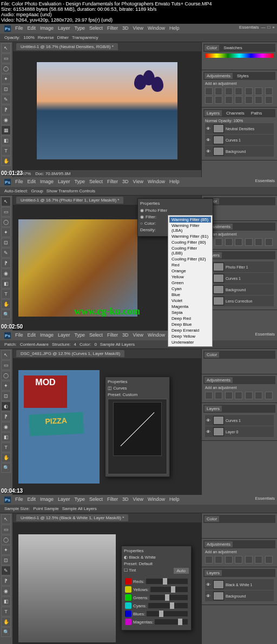 This screenshot has width=277, height=644. What do you see at coordinates (190, 324) in the screenshot?
I see `filter-option: Deep Blue` at bounding box center [190, 324].